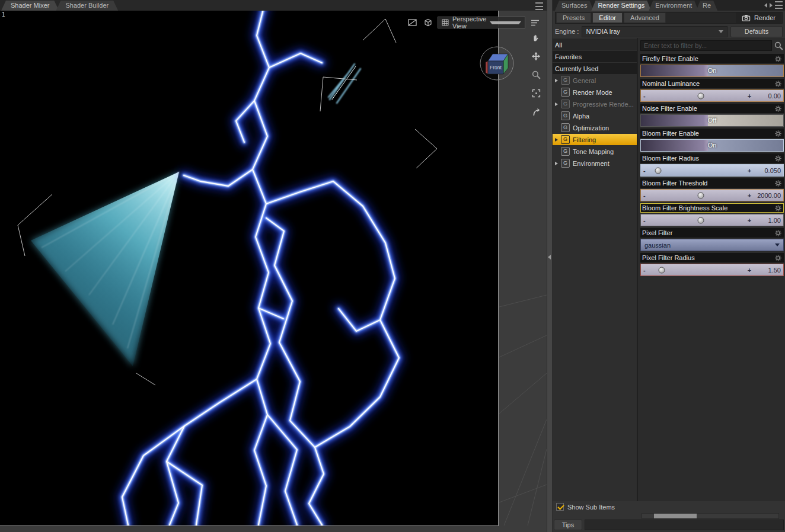 This screenshot has width=785, height=532. Describe the element at coordinates (706, 46) in the screenshot. I see `filter-input` at that location.